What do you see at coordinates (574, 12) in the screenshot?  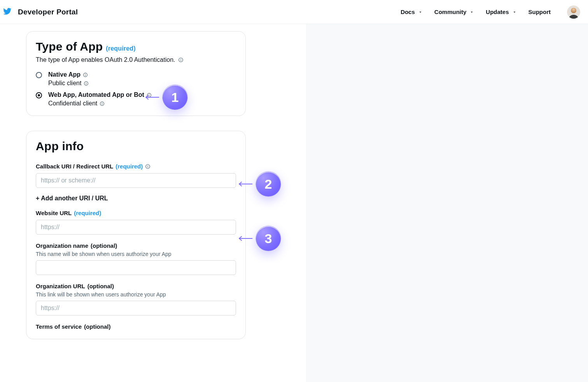 I see `avatar` at bounding box center [574, 12].